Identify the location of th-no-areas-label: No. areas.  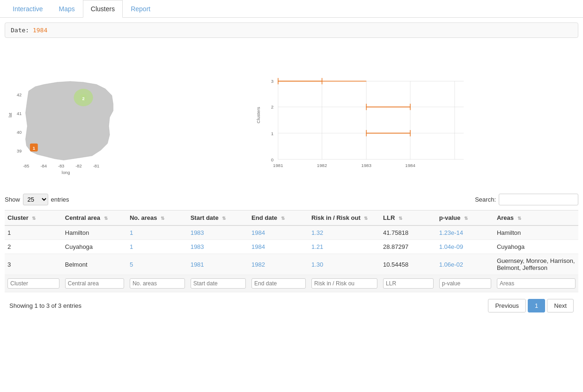
(143, 218).